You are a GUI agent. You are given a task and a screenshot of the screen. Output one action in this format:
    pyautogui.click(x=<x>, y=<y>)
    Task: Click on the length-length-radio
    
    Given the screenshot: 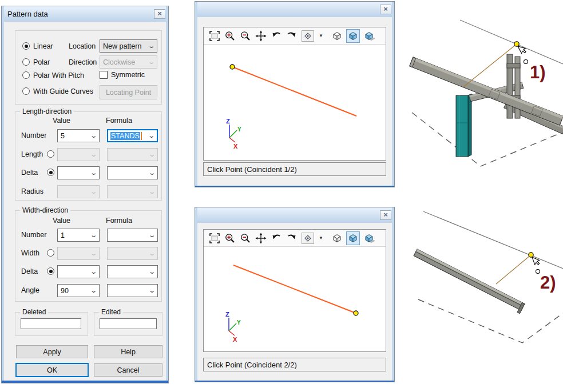 What is the action you would take?
    pyautogui.click(x=50, y=154)
    